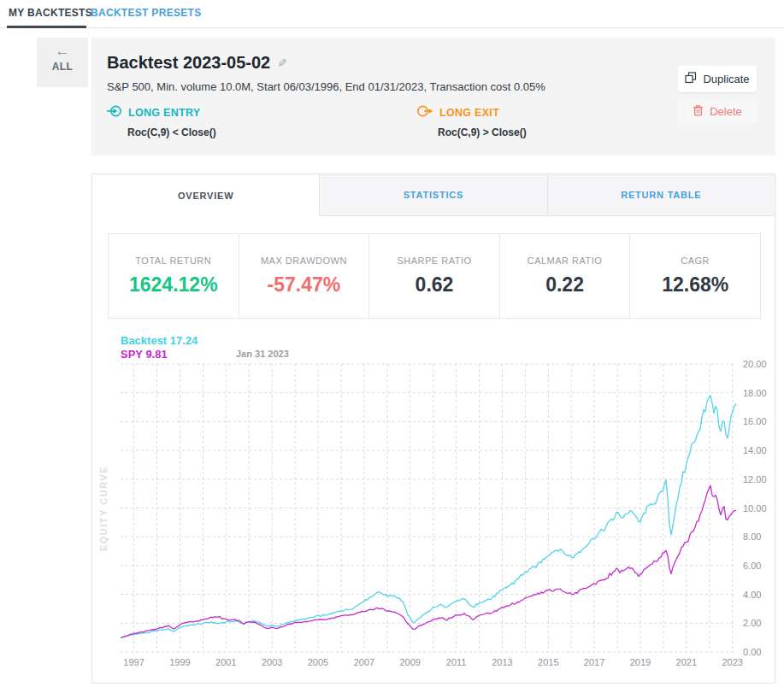 This screenshot has height=693, width=784. What do you see at coordinates (752, 566) in the screenshot?
I see `svg-text: 6.00` at bounding box center [752, 566].